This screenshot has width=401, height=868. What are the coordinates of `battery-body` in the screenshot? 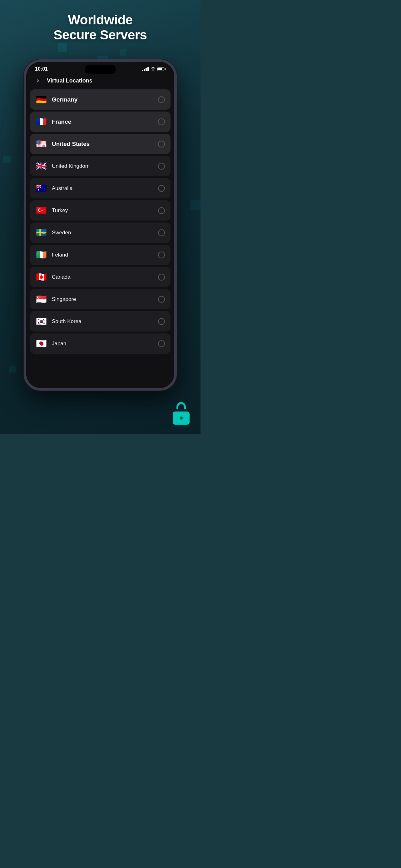 It's located at (161, 69).